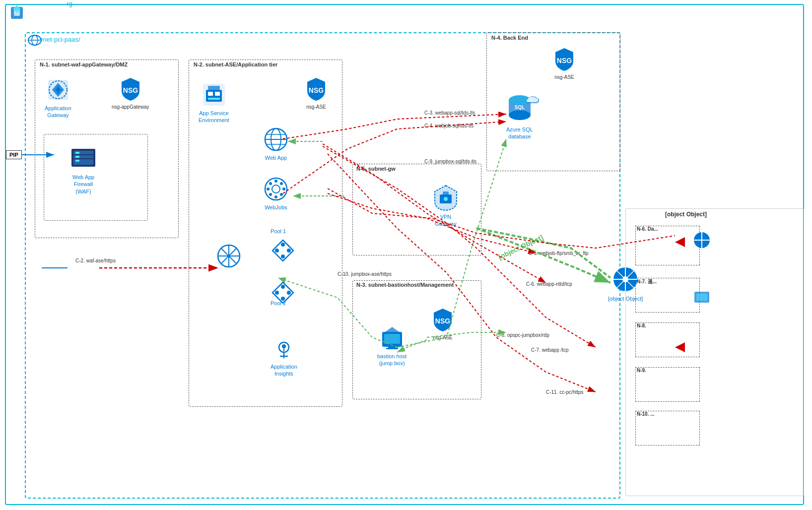  Describe the element at coordinates (83, 170) in the screenshot. I see `waf-wrapper: Web AppFirewall(WAF)` at that location.